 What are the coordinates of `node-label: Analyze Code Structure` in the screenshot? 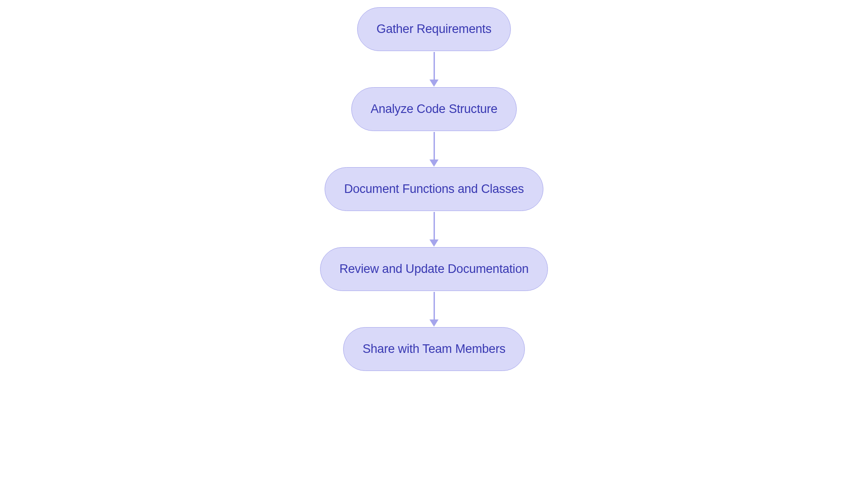 It's located at (434, 109).